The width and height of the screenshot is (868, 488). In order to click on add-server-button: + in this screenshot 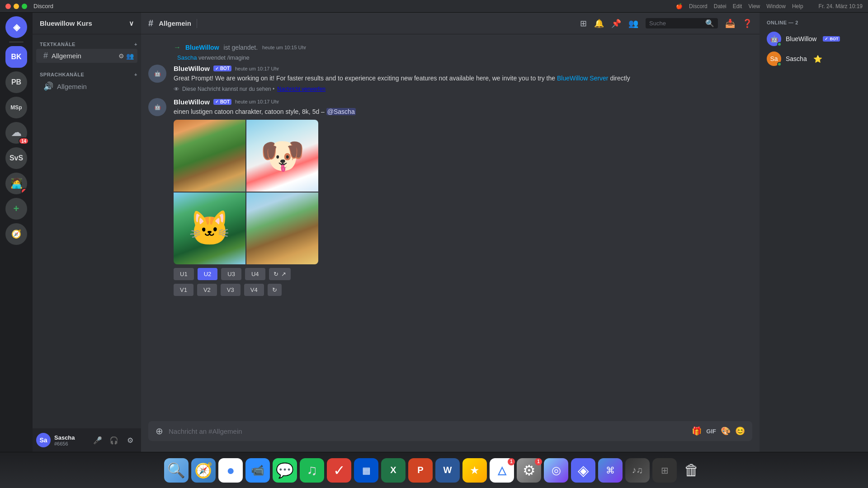, I will do `click(16, 209)`.